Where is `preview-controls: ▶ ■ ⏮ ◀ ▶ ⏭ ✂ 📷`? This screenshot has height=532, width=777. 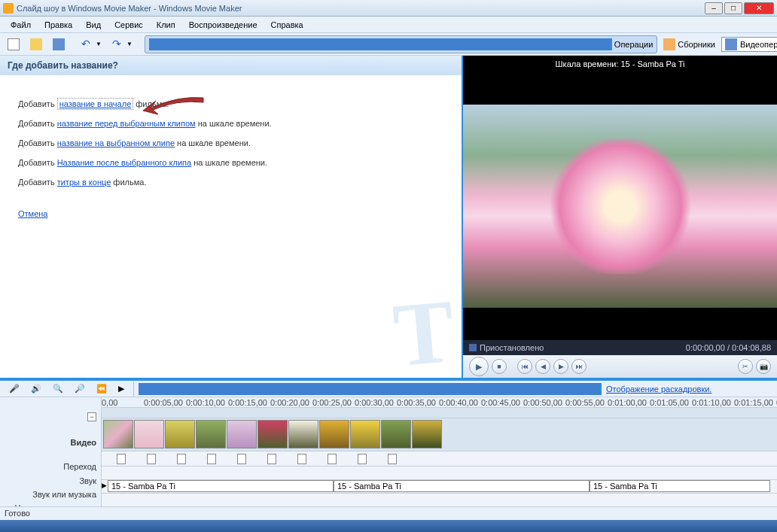 preview-controls: ▶ ■ ⏮ ◀ ▶ ⏭ ✂ 📷 is located at coordinates (620, 366).